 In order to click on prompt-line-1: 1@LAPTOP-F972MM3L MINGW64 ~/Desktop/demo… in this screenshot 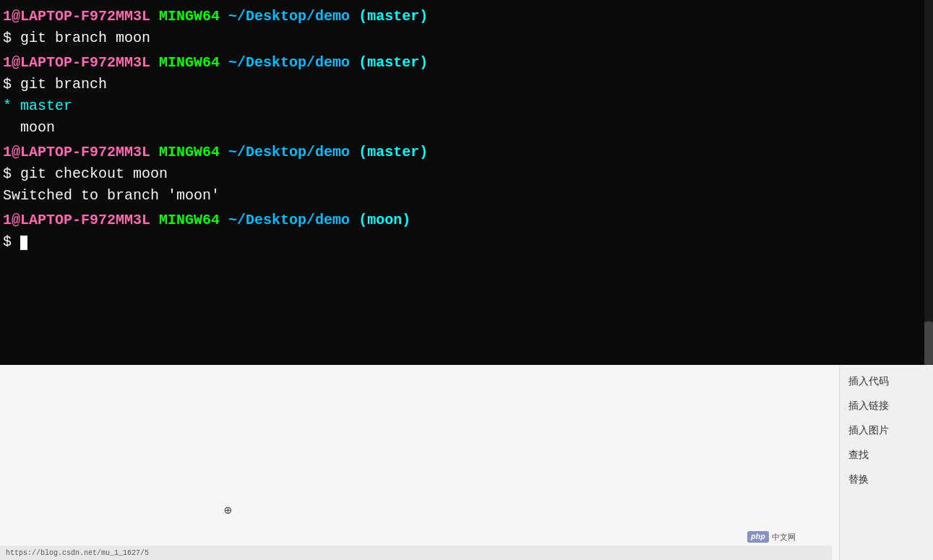, I will do `click(467, 17)`.